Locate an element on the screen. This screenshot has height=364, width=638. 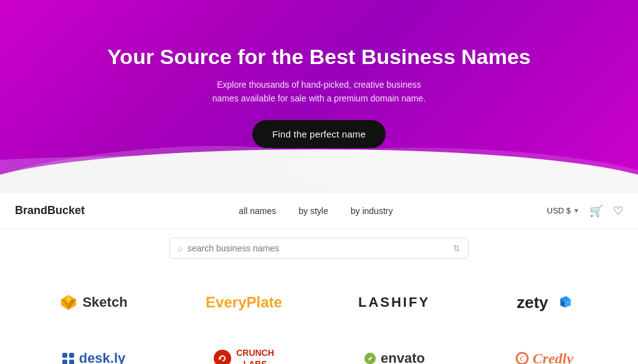
navbar: BrandBucket all names by style by indust… is located at coordinates (319, 211).